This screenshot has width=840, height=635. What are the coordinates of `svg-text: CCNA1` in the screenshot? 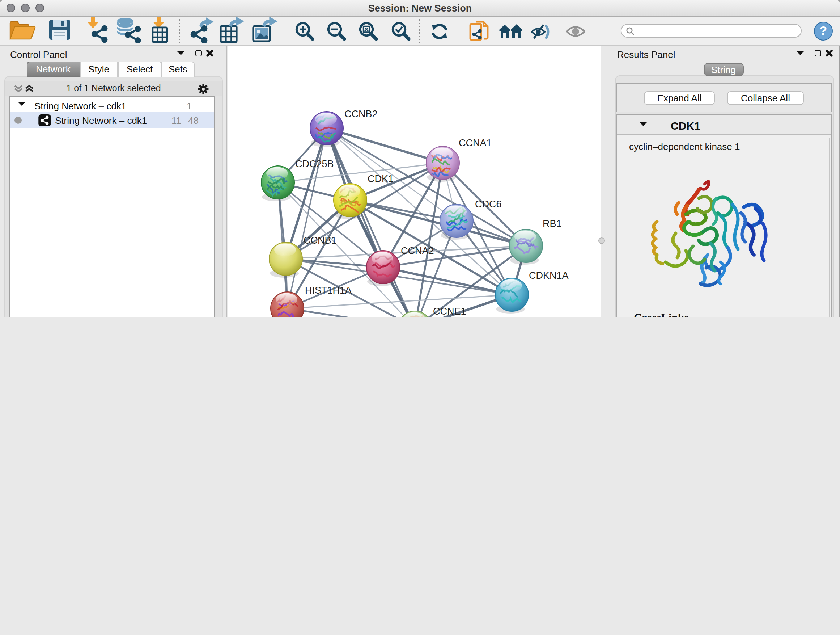 It's located at (475, 143).